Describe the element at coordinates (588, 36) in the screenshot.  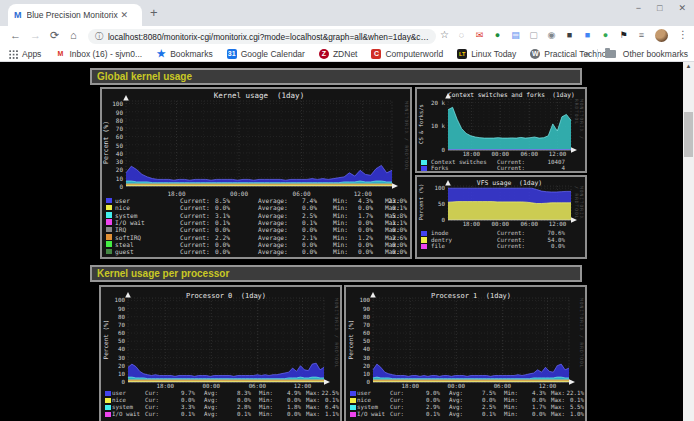
I see `blue-app-extension-icon: ■` at that location.